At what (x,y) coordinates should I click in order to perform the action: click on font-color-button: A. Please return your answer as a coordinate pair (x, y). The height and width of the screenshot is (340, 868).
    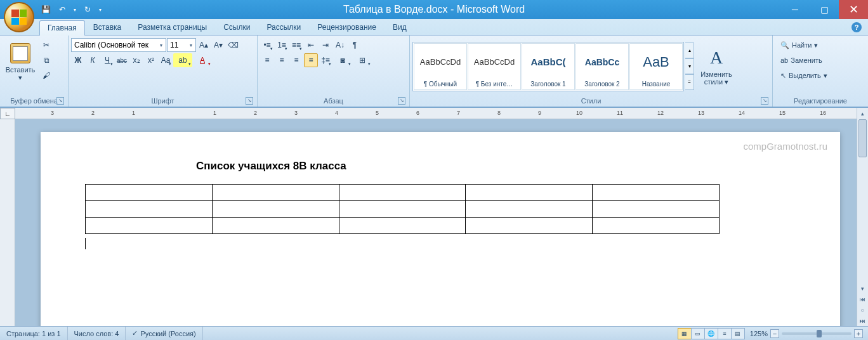
    Looking at the image, I should click on (202, 60).